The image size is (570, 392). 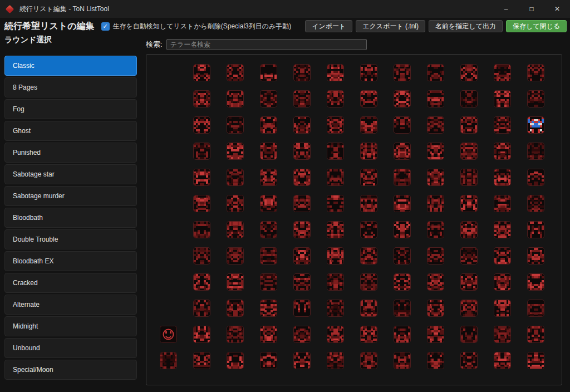 I want to click on auto-remove-checkbox: ✓, so click(x=106, y=27).